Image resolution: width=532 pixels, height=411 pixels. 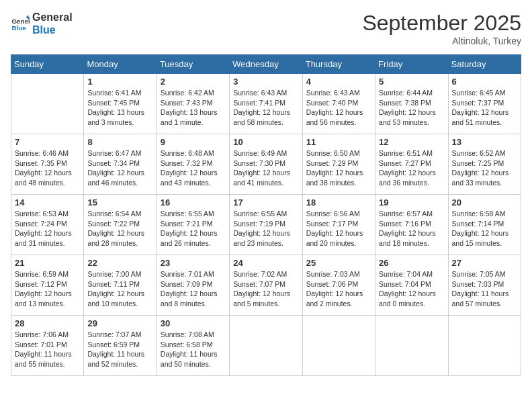 I want to click on day-cell-5: 5Sunrise: 6:44 AM Sunset: 7:38 PM Daylig…, so click(x=412, y=104).